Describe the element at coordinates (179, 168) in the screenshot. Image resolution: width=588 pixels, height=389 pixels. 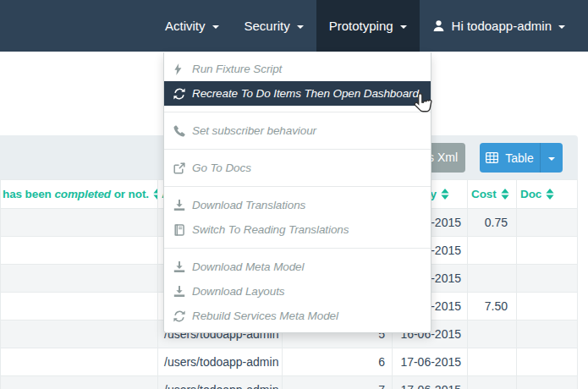
I see `external-link-icon` at that location.